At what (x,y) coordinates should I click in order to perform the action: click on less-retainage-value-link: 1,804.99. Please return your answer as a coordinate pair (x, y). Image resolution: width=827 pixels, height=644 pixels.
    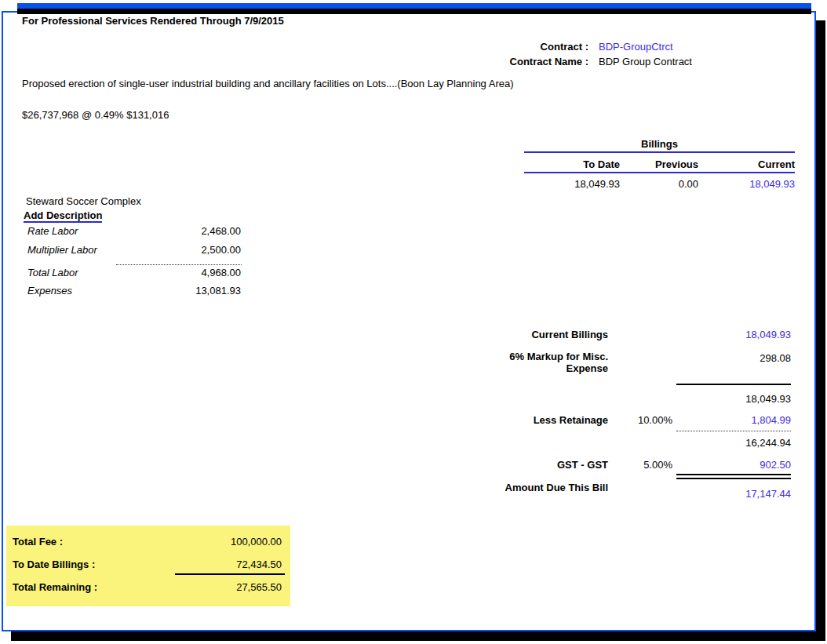
    Looking at the image, I should click on (736, 420).